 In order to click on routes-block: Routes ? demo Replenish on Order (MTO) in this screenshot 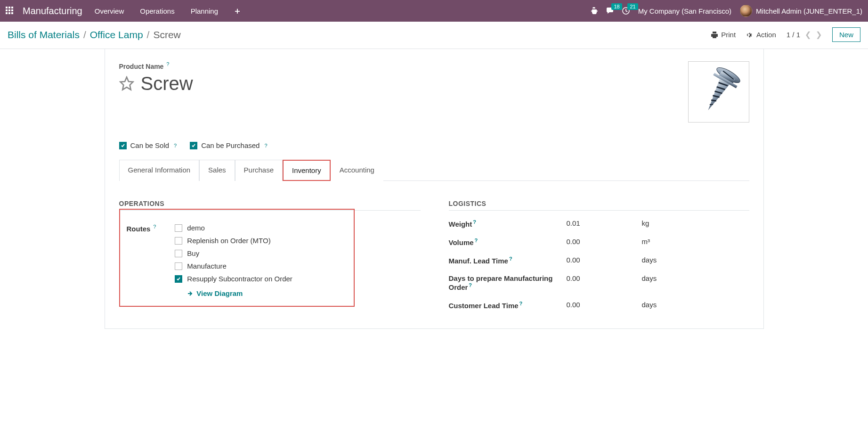, I will do `click(237, 261)`.